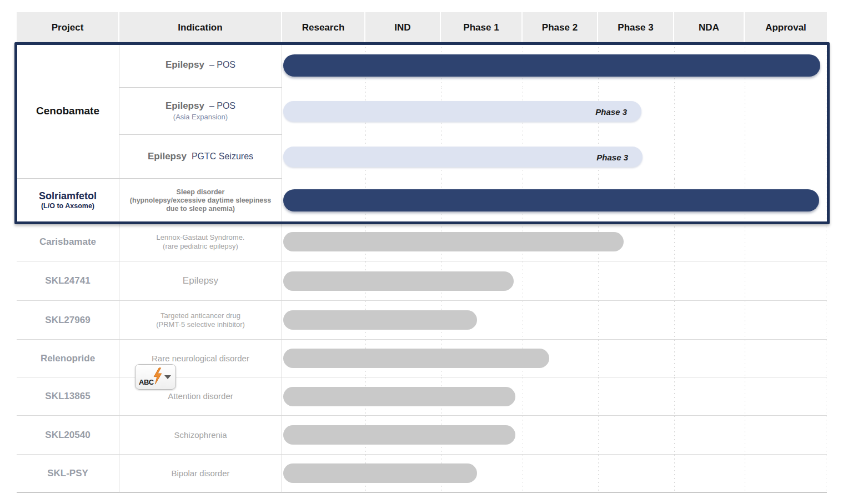 This screenshot has width=843, height=504. Describe the element at coordinates (201, 281) in the screenshot. I see `indication-epilepsy: Epilepsy` at that location.